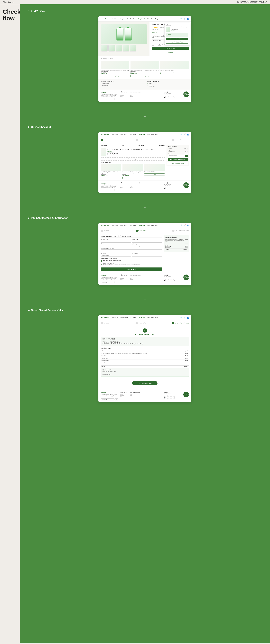 The image size is (270, 644). I want to click on cart-icon-3: 🛒, so click(185, 226).